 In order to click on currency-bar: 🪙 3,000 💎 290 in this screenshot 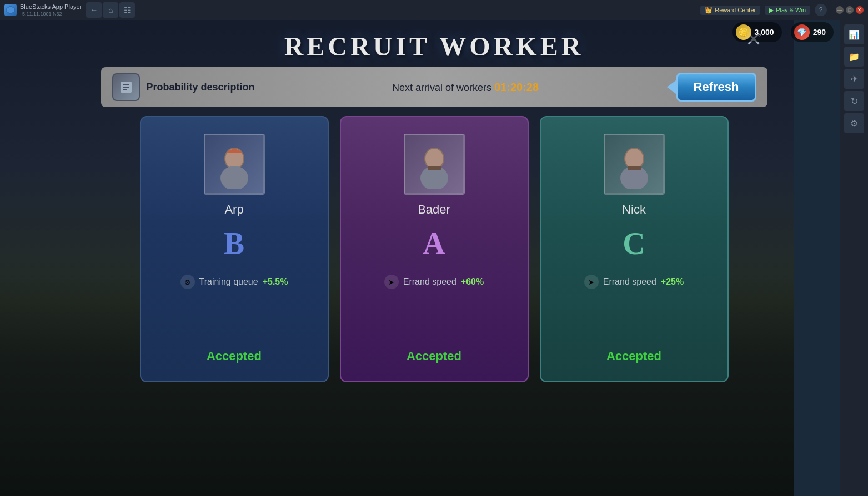, I will do `click(783, 32)`.